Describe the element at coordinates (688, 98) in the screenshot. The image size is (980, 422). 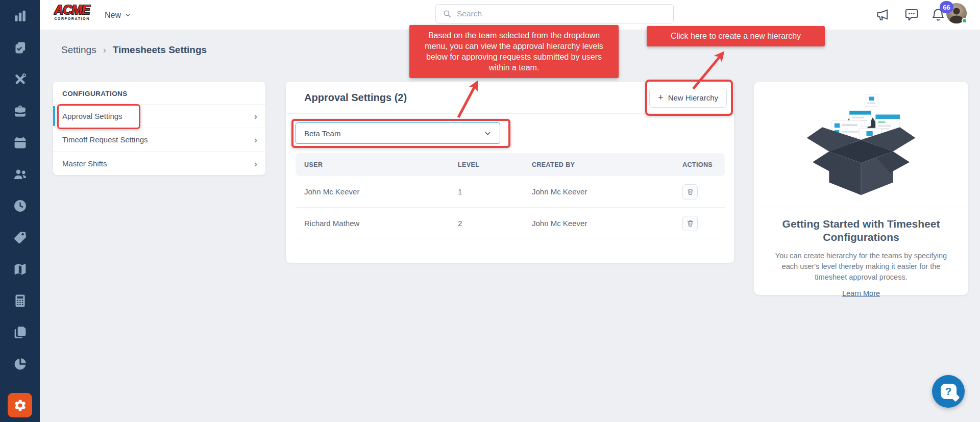
I see `new-hierarchy-button: + New Hierarchy` at that location.